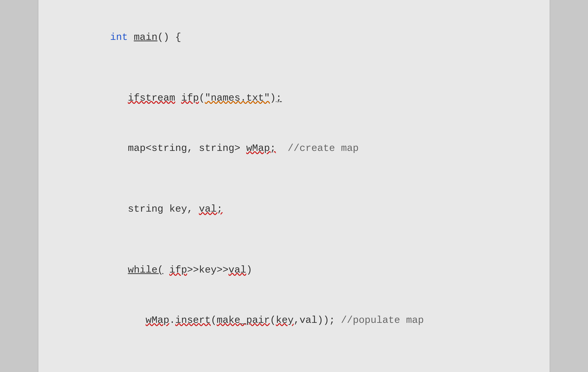 This screenshot has width=588, height=372. Describe the element at coordinates (152, 98) in the screenshot. I see `ifstream-underline: ifstream` at that location.